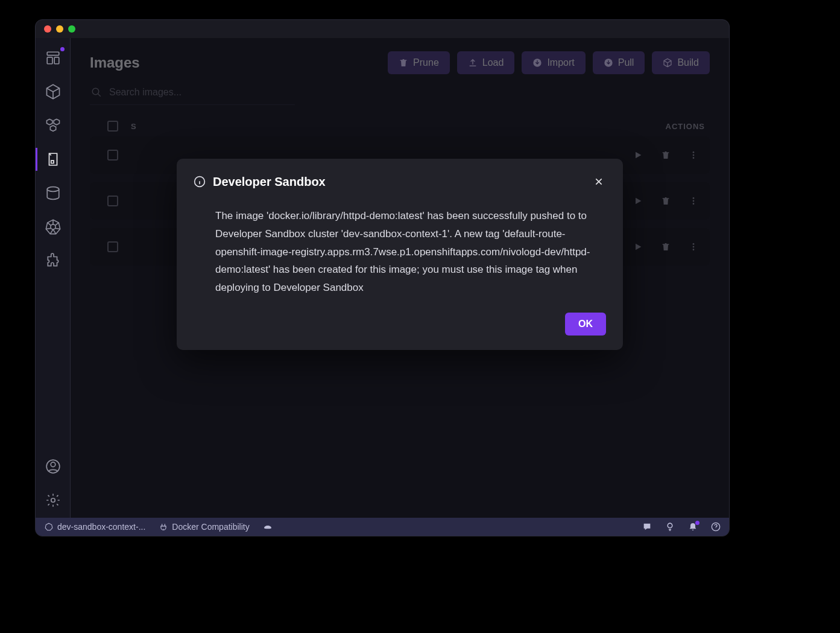 Image resolution: width=840 pixels, height=633 pixels. What do you see at coordinates (53, 278) in the screenshot?
I see `sidebar` at bounding box center [53, 278].